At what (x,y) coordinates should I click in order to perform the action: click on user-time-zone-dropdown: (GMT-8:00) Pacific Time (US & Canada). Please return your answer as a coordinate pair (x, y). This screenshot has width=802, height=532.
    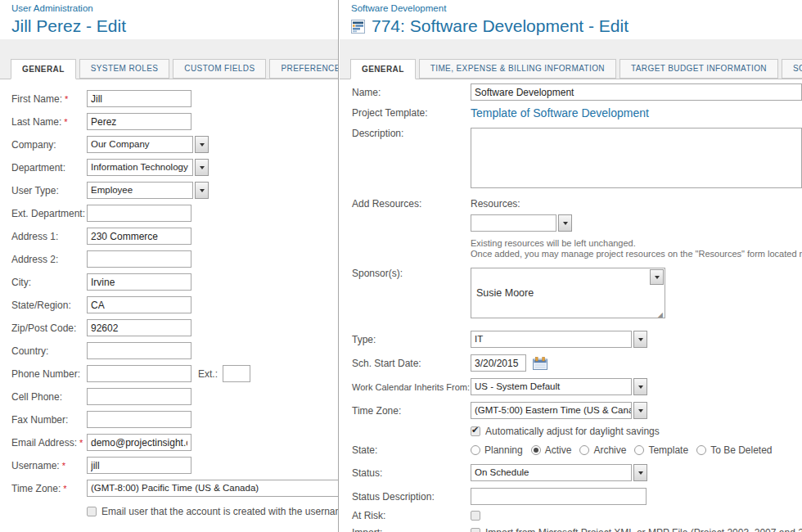
    Looking at the image, I should click on (213, 488).